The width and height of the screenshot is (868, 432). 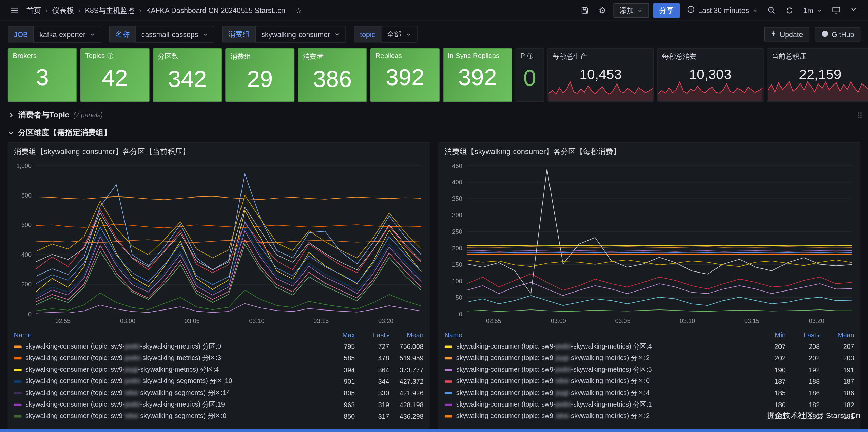 I want to click on variable-label: 消费组, so click(x=238, y=35).